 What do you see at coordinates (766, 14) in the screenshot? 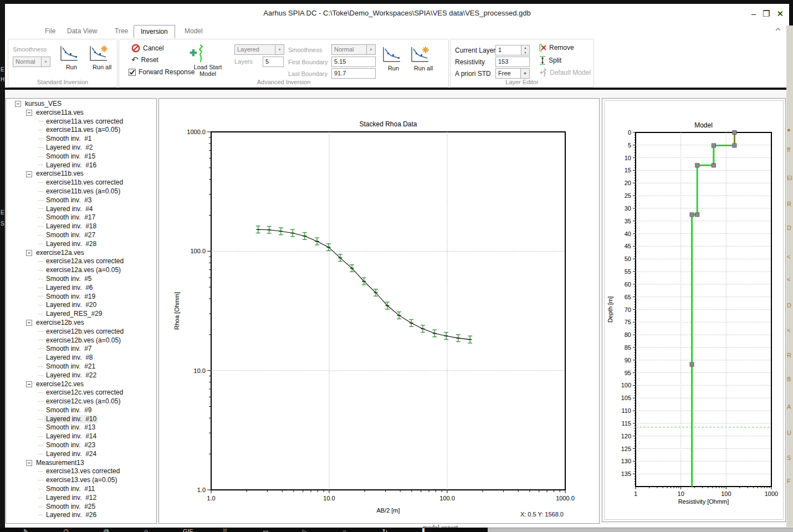
I see `maximize-button: ❐` at bounding box center [766, 14].